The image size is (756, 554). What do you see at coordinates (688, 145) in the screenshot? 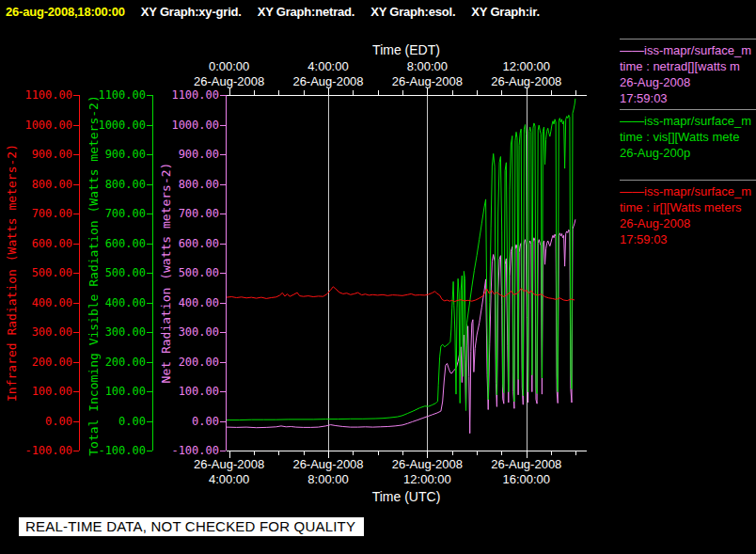
I see `legend-entry-vis: ——iss-mapr/surface_mtime : vis[][Watts m…` at bounding box center [688, 145].